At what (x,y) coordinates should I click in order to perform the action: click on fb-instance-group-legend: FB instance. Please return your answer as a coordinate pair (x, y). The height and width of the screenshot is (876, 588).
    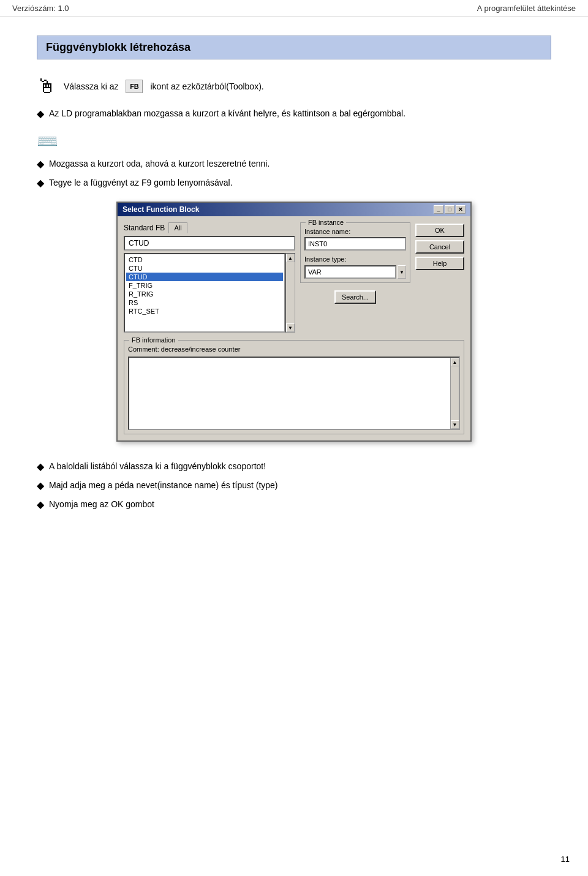
    Looking at the image, I should click on (326, 222).